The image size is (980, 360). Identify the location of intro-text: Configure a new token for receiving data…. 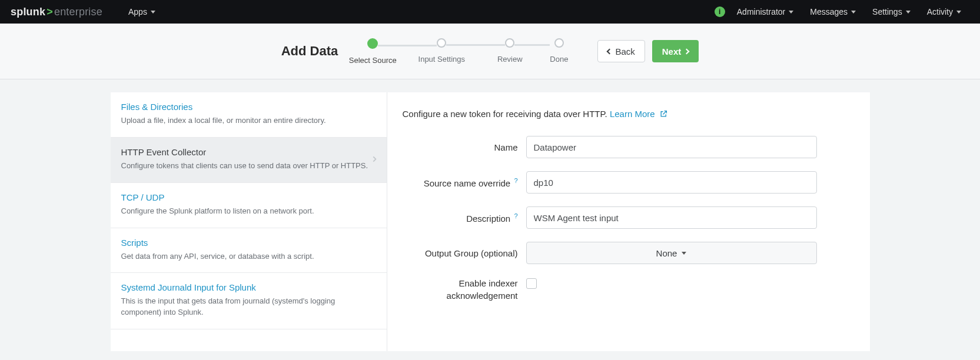
(506, 114).